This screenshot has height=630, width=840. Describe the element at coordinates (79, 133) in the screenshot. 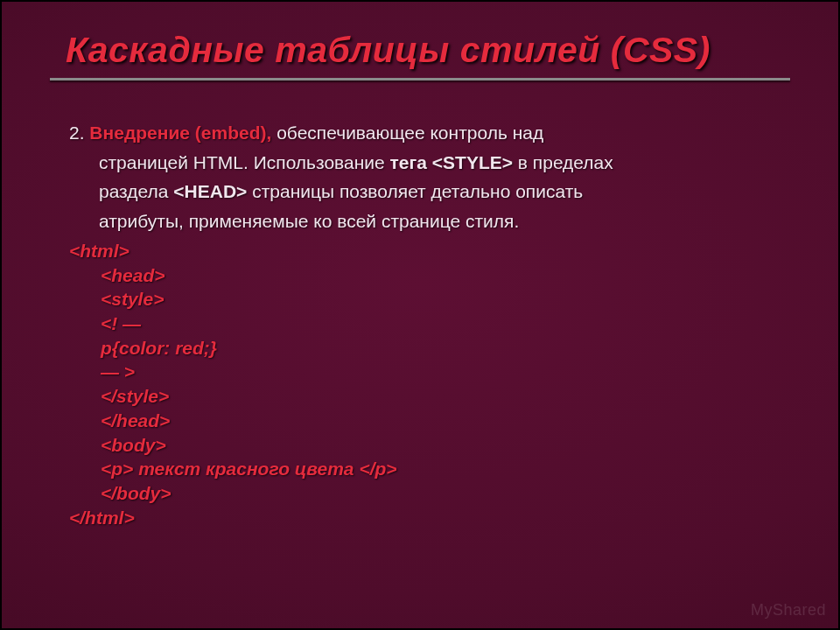

I see `list-number: 2.` at that location.